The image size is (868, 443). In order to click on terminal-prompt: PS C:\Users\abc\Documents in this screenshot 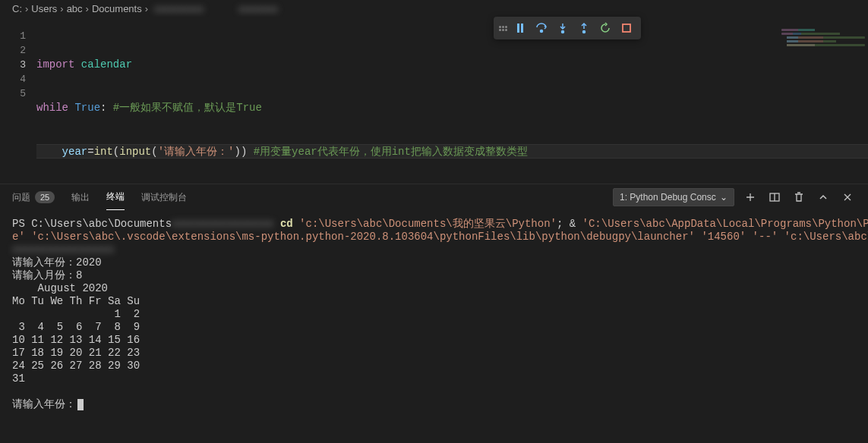, I will do `click(92, 224)`.